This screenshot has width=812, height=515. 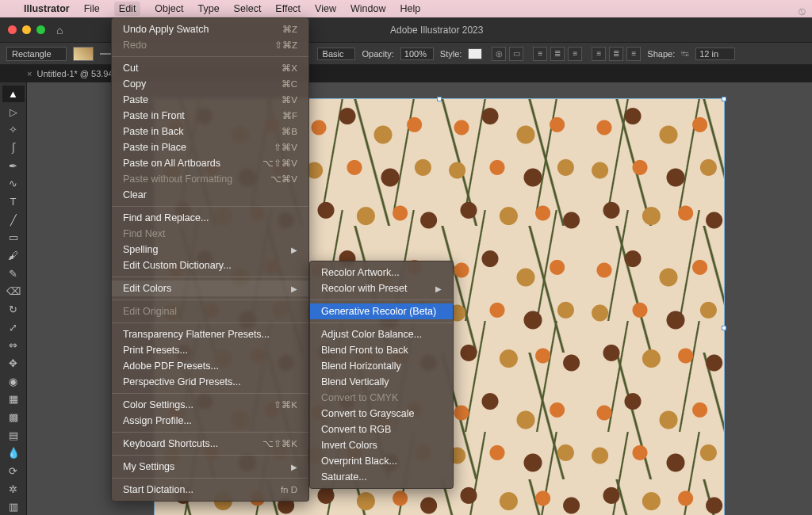 What do you see at coordinates (516, 54) in the screenshot?
I see `align-doc-icon: ▭` at bounding box center [516, 54].